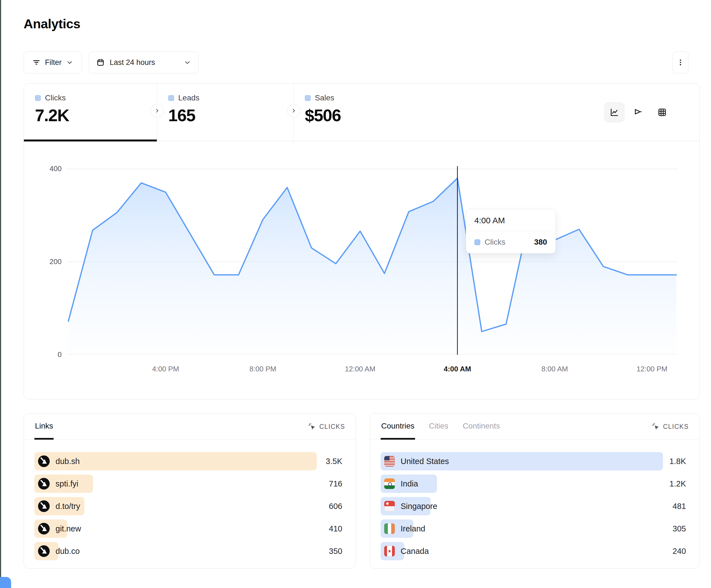 This screenshot has width=711, height=588. Describe the element at coordinates (533, 529) in the screenshot. I see `country-row: Ireland 305` at that location.